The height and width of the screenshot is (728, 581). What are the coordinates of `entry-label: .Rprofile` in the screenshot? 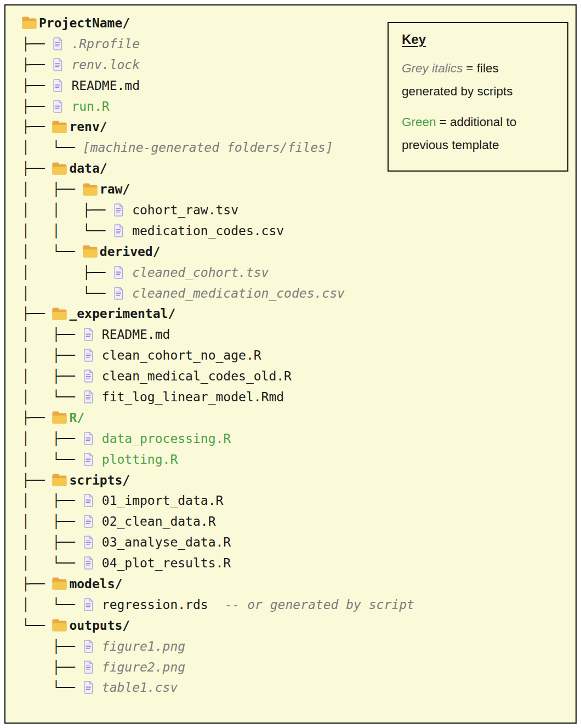 It's located at (105, 44).